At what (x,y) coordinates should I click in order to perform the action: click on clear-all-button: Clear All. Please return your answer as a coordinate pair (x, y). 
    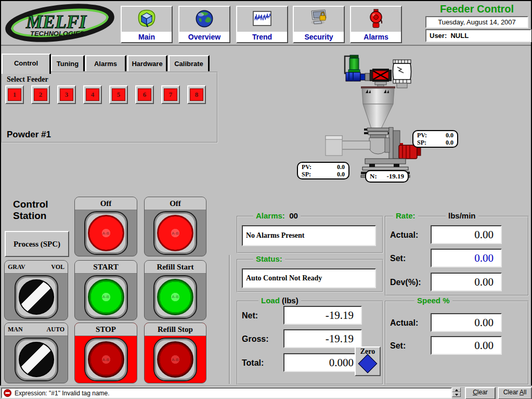
    Looking at the image, I should click on (515, 393).